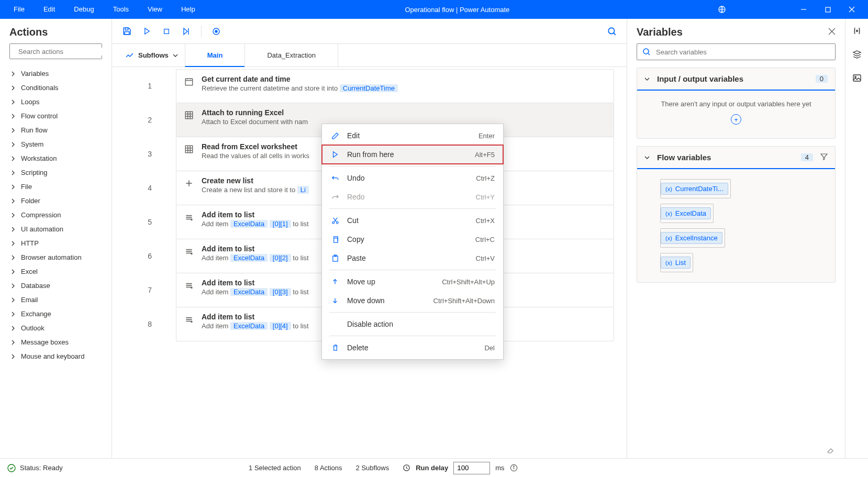  I want to click on action-category: File, so click(55, 186).